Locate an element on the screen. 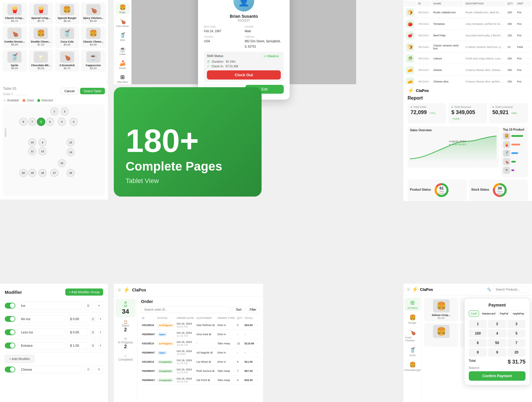 This screenshot has width=532, height=402. table-node: 1 is located at coordinates (54, 111).